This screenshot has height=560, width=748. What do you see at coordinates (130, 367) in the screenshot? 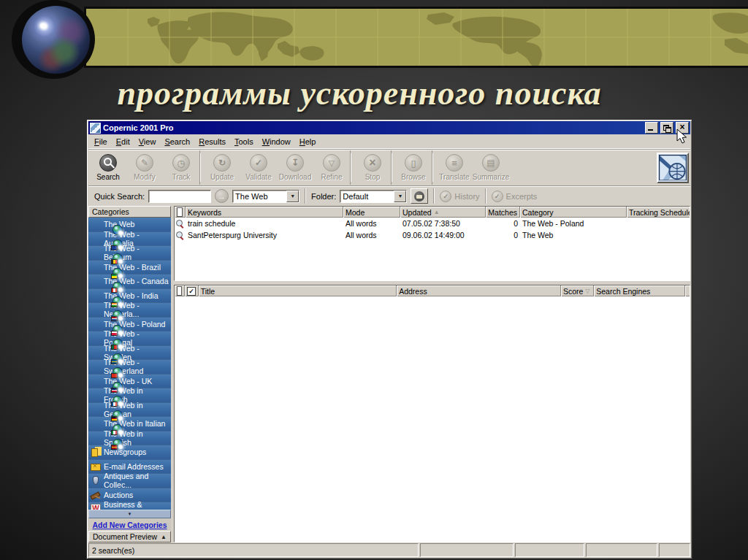
I see `category-item: The Web - Switzerland` at bounding box center [130, 367].